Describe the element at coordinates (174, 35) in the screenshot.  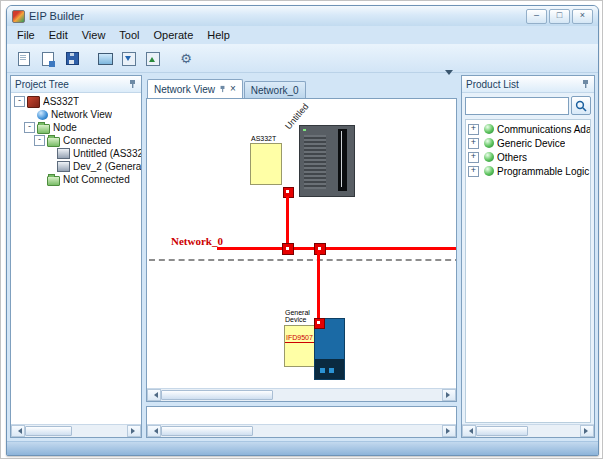
I see `menu-operate: Operate` at that location.